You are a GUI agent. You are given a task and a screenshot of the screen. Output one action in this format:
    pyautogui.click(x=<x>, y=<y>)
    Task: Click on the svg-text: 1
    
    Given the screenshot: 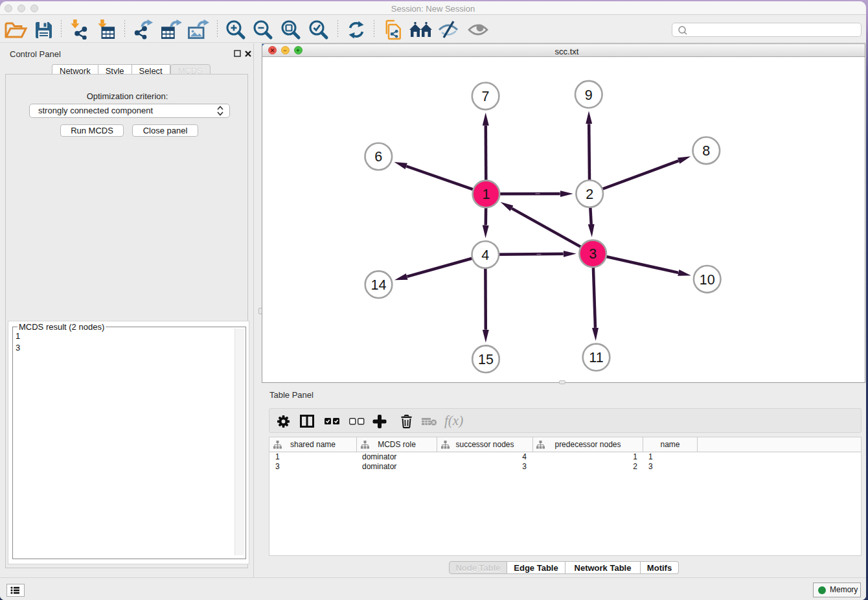 What is the action you would take?
    pyautogui.click(x=486, y=194)
    